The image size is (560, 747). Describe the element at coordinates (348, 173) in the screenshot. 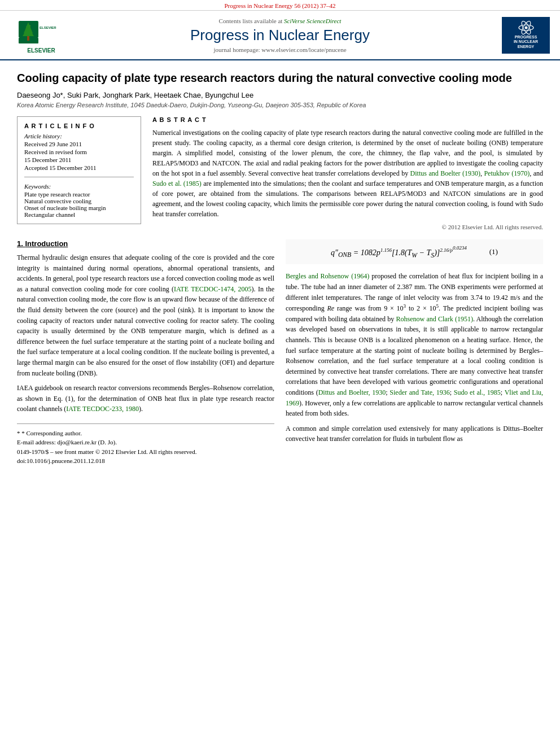

I see `abstract-text: Numerical investigations on the cooling …` at that location.